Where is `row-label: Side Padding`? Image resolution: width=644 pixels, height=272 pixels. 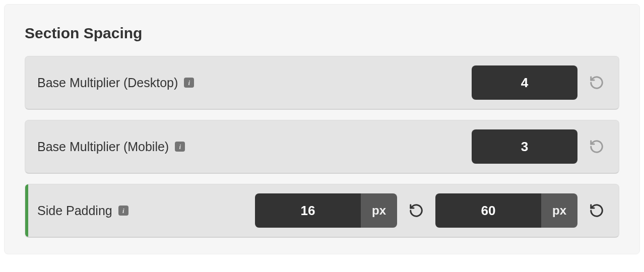 row-label: Side Padding is located at coordinates (75, 211).